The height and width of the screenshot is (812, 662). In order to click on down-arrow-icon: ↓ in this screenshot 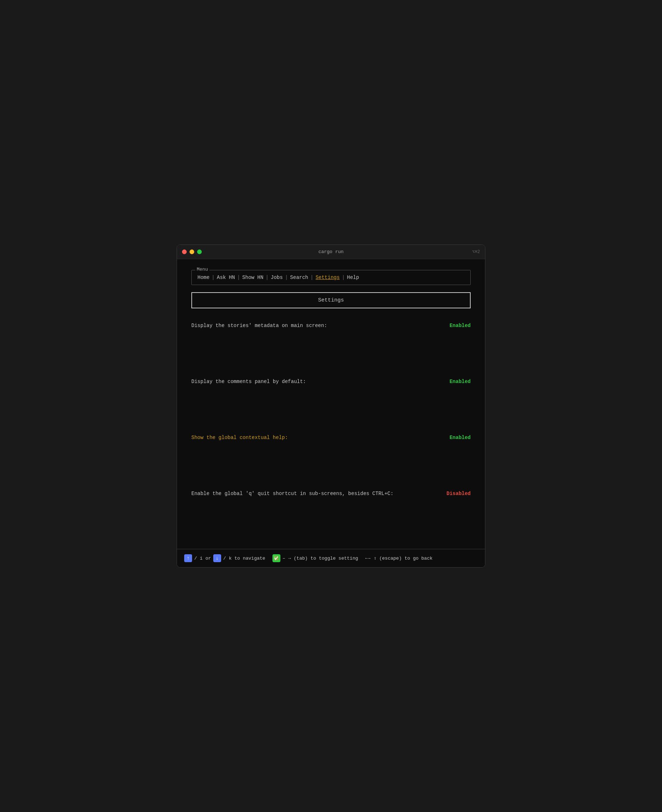, I will do `click(217, 558)`.